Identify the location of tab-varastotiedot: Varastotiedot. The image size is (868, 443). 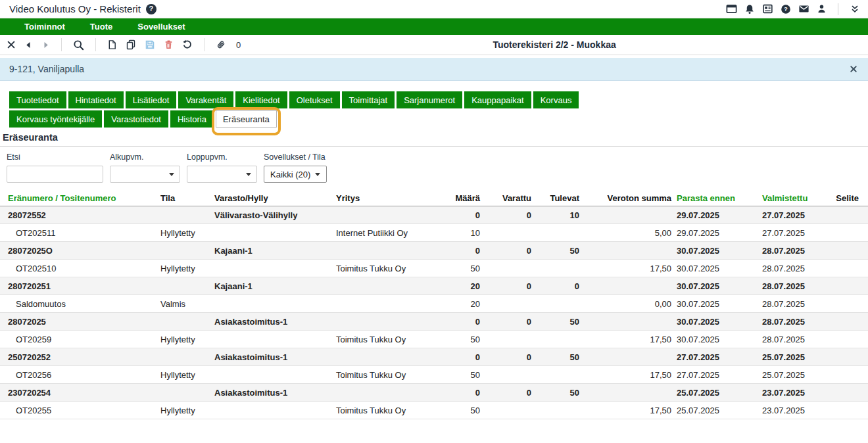
(136, 119).